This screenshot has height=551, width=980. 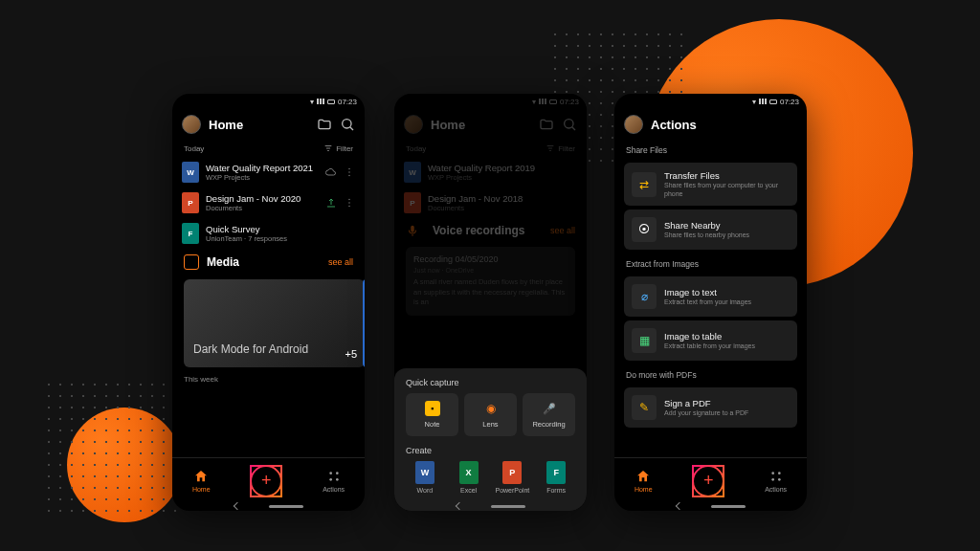 I want to click on create-powerpoint: PPowerPoint, so click(x=513, y=477).